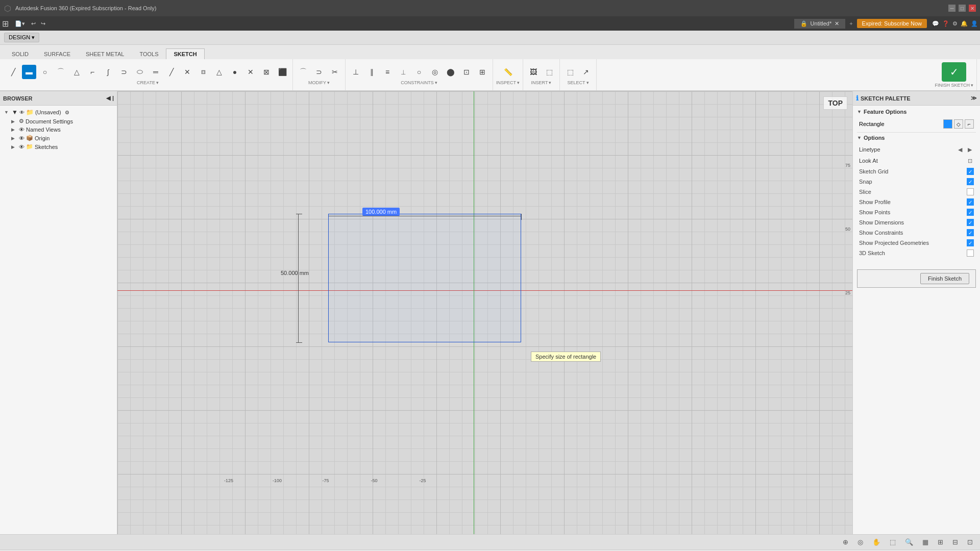 The height and width of the screenshot is (551, 980). I want to click on expired-subscribe-button: Expired: Subscribe Now, so click(892, 23).